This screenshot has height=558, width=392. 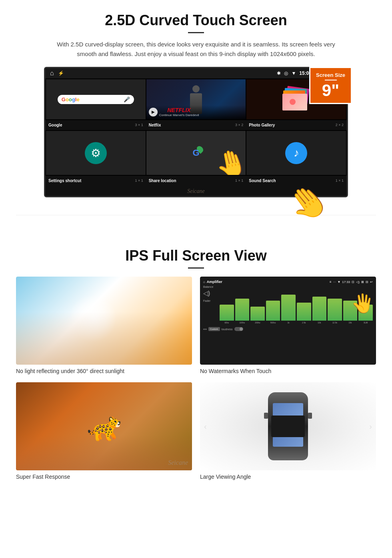 What do you see at coordinates (339, 282) in the screenshot?
I see `eq-signal-icon: ▼` at bounding box center [339, 282].